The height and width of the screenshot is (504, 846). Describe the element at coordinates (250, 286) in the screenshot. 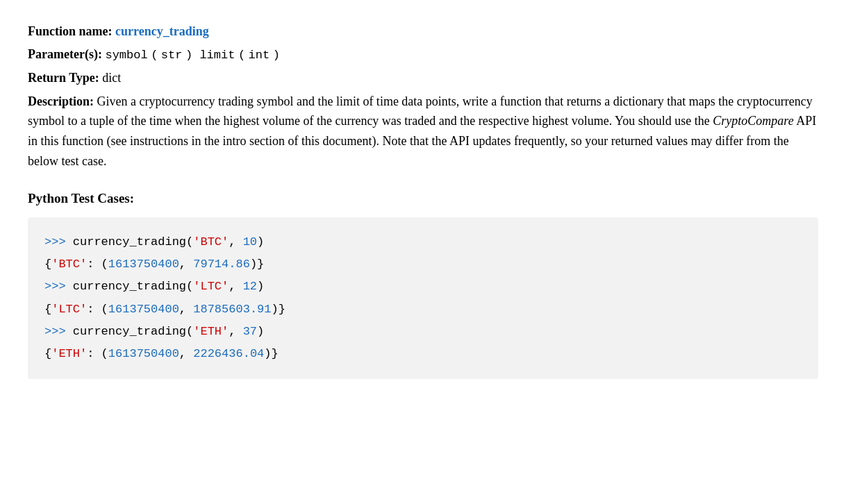

I see `arg2-2: 12` at that location.